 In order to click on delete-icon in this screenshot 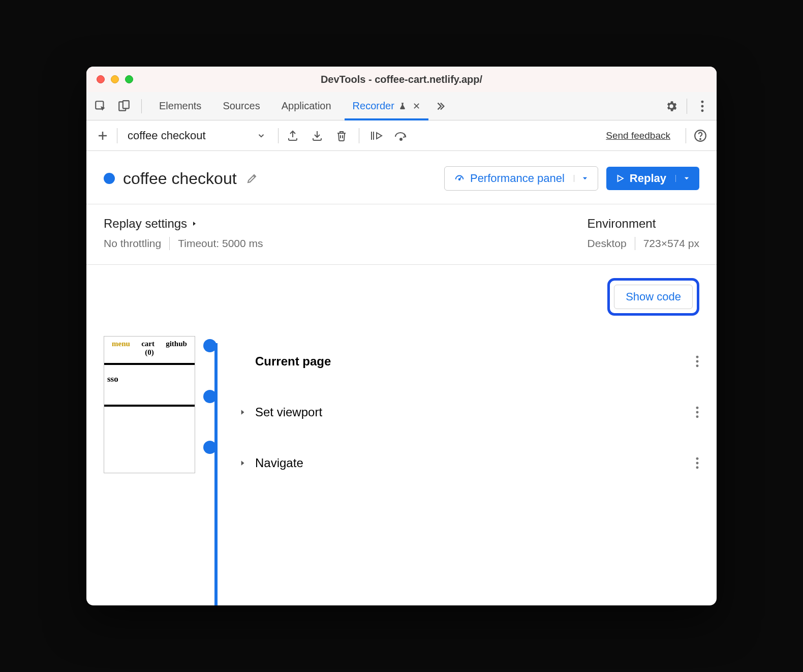, I will do `click(342, 136)`.